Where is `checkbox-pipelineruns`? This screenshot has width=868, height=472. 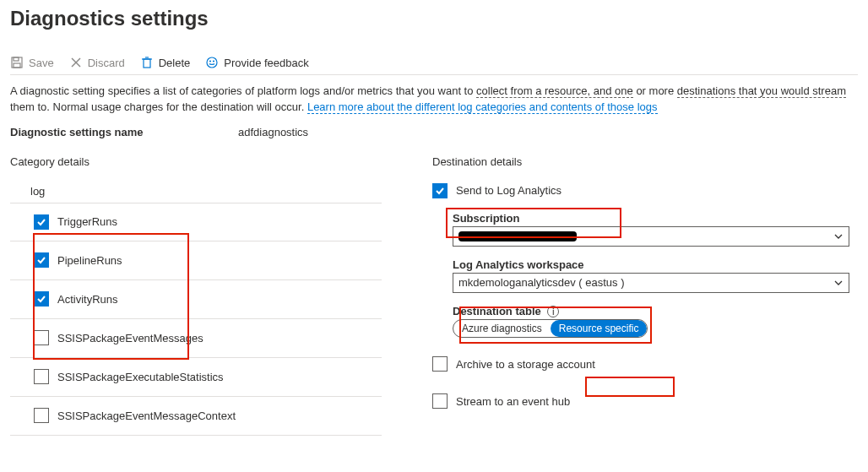 checkbox-pipelineruns is located at coordinates (41, 260).